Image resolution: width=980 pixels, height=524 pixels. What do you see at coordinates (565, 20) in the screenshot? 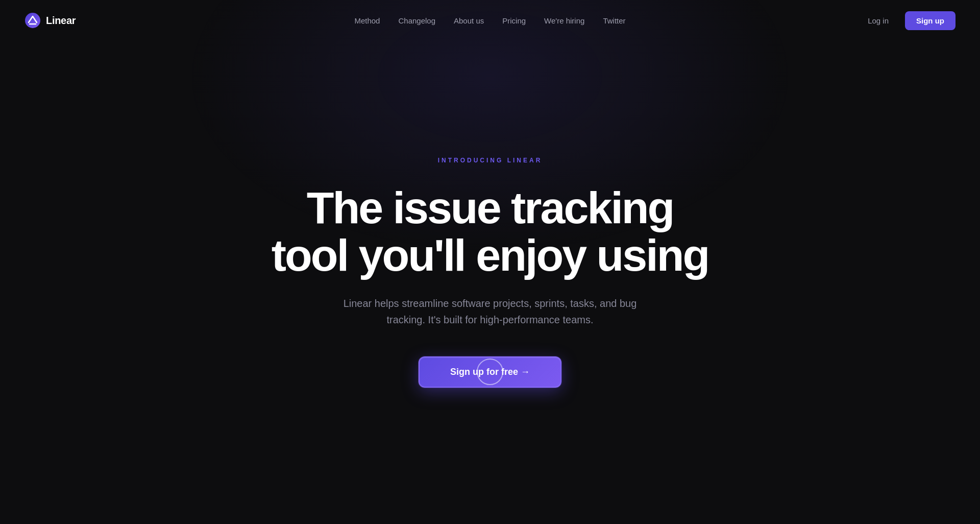
I see `nav-hiring: We're hiring` at bounding box center [565, 20].